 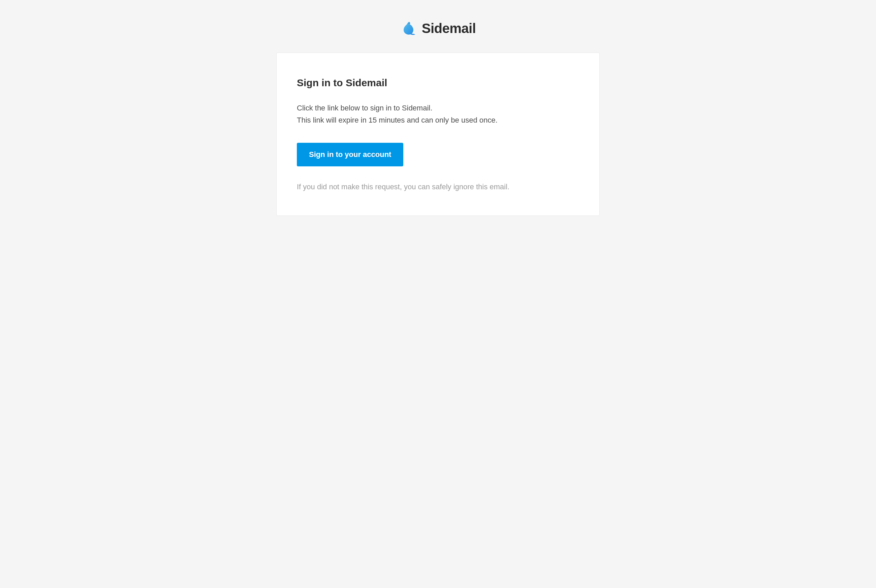 What do you see at coordinates (438, 114) in the screenshot?
I see `card-body: Click the link below to sign in to Sidem…` at bounding box center [438, 114].